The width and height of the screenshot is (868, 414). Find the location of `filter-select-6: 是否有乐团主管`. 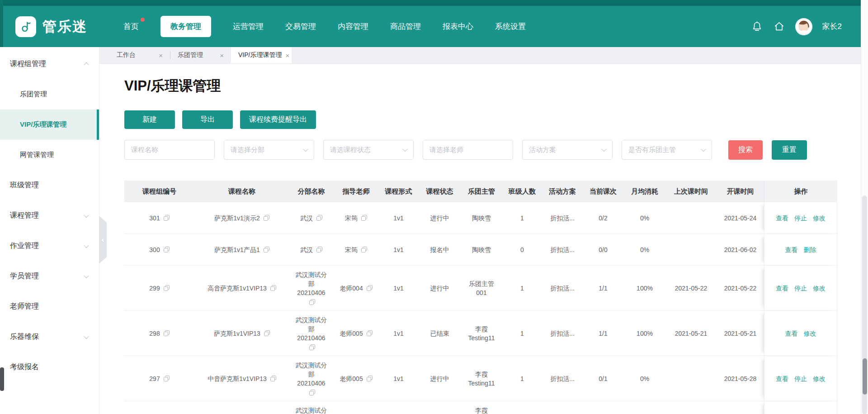

filter-select-6: 是否有乐团主管 is located at coordinates (667, 150).